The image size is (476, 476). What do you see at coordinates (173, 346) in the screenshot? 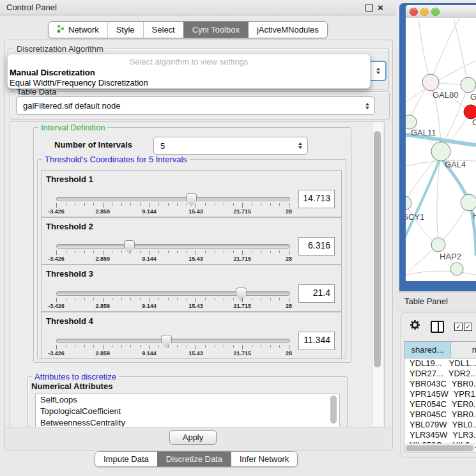
I see `threshold-4-slider: -3.4262.8599.14415.4321.71528` at bounding box center [173, 346].